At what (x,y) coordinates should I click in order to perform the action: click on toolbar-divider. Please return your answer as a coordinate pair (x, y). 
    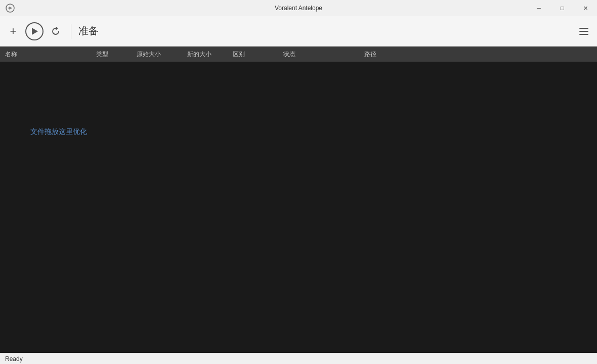
    Looking at the image, I should click on (71, 31).